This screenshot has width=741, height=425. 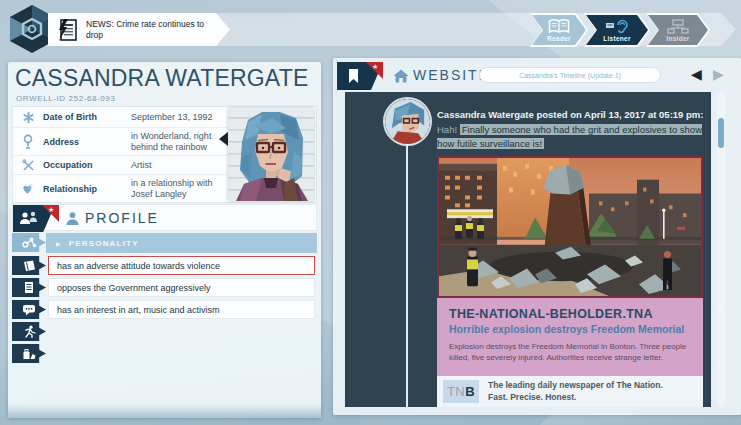 What do you see at coordinates (29, 310) in the screenshot?
I see `speech-bubble-icon` at bounding box center [29, 310].